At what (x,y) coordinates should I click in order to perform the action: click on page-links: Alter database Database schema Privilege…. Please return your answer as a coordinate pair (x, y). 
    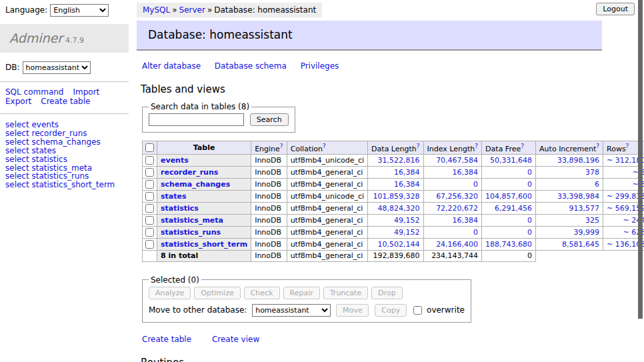
    Looking at the image, I should click on (372, 66).